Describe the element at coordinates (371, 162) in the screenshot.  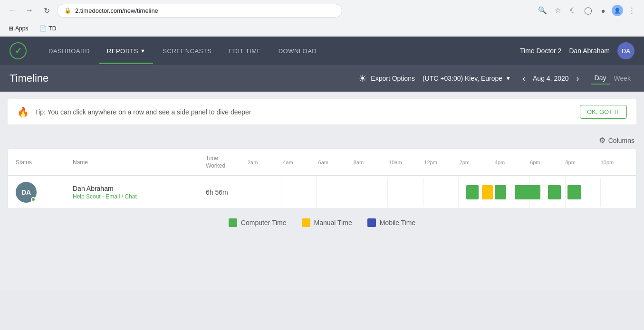
I see `time-label-8am: 8am` at that location.